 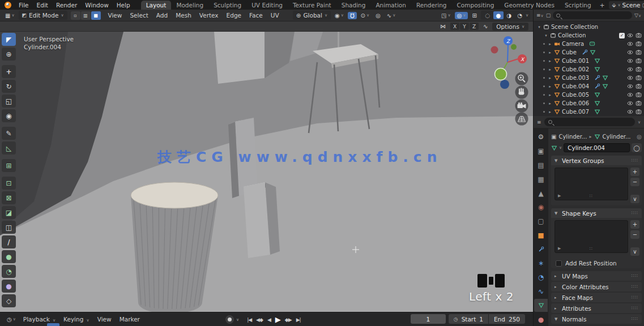 I want to click on tool-smooth: ●, so click(x=9, y=286).